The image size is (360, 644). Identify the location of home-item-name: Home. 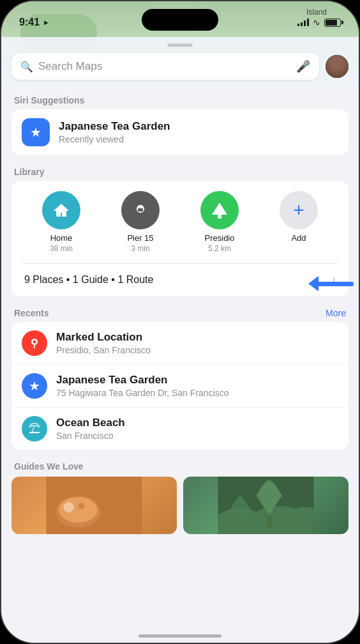
(61, 238).